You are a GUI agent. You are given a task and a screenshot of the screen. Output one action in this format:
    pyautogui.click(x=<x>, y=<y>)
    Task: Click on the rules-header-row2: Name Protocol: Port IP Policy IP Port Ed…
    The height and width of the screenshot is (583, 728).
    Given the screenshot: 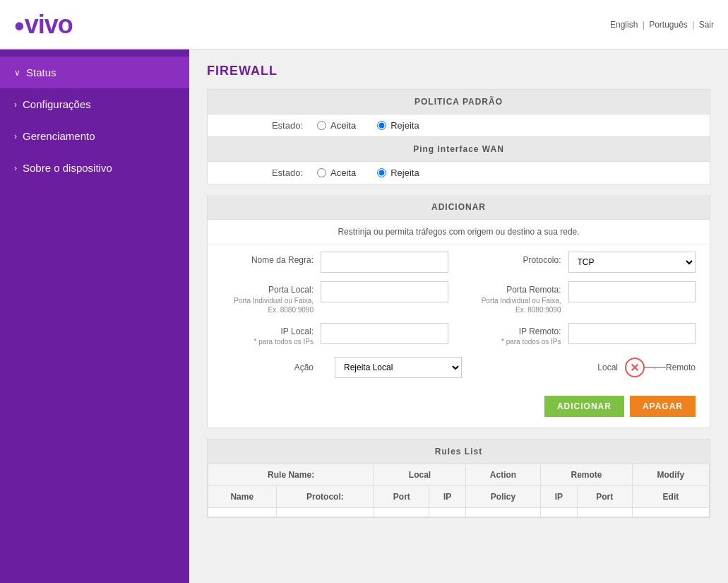 What is the action you would take?
    pyautogui.click(x=459, y=497)
    